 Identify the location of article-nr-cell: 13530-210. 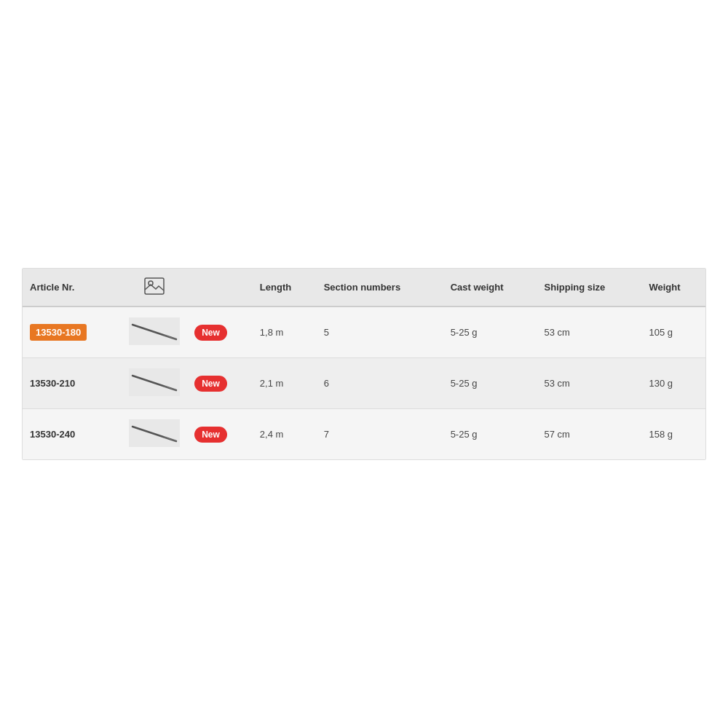
(72, 384).